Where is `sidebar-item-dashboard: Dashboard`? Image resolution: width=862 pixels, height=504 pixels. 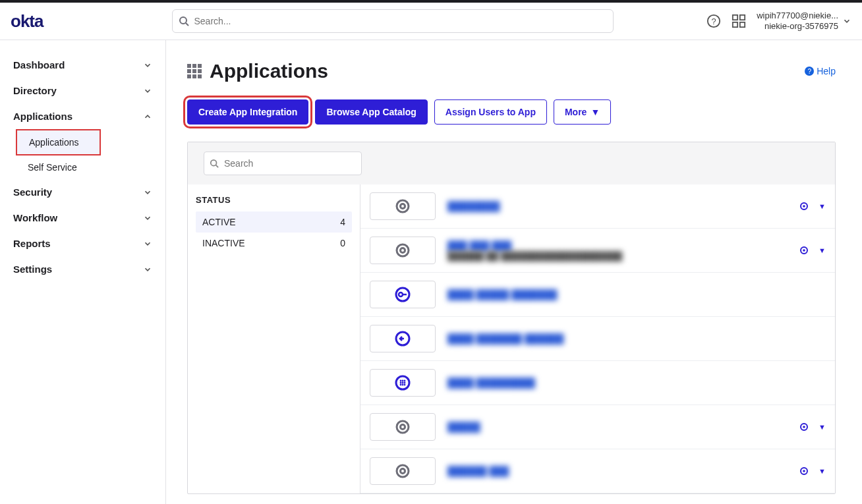 sidebar-item-dashboard: Dashboard is located at coordinates (83, 65).